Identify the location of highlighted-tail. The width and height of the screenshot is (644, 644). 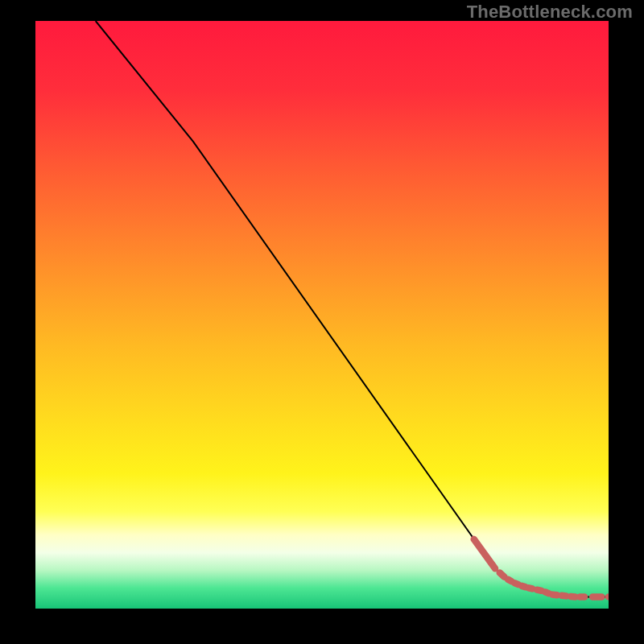
(541, 570).